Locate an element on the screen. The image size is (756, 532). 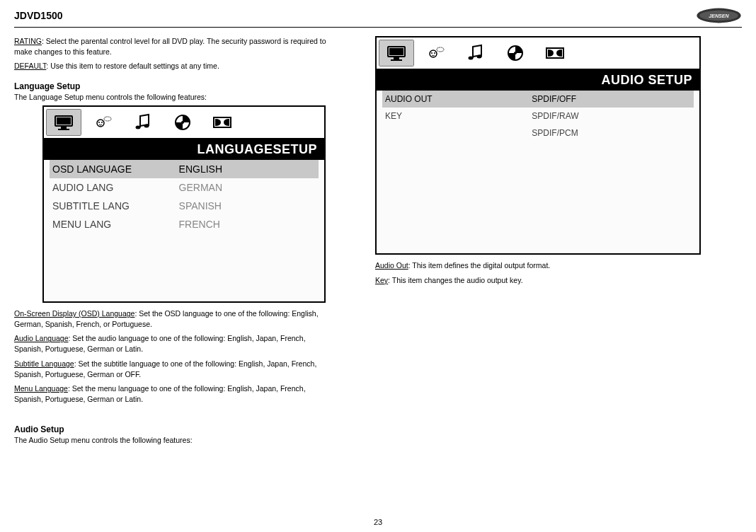
audio-lang-text: Audio Language: Set the audio language t… is located at coordinates (173, 344).